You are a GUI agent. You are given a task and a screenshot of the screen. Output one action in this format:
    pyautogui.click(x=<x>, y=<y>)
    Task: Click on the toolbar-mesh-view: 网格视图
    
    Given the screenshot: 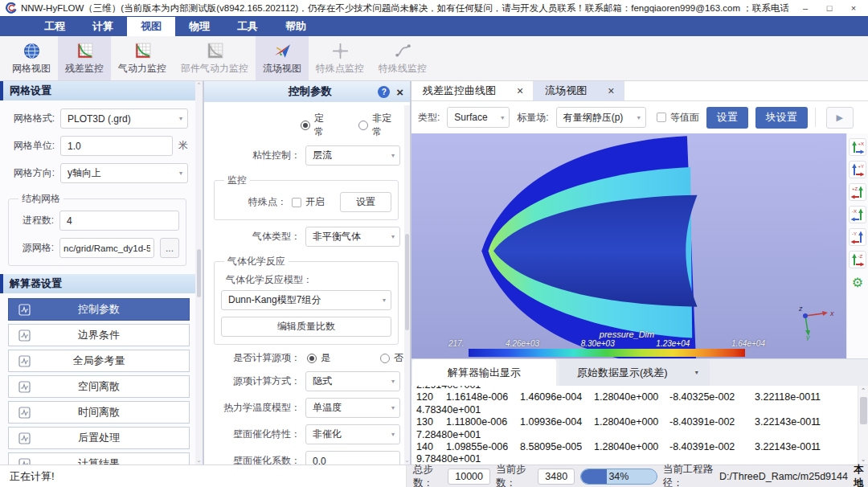 What is the action you would take?
    pyautogui.click(x=31, y=58)
    